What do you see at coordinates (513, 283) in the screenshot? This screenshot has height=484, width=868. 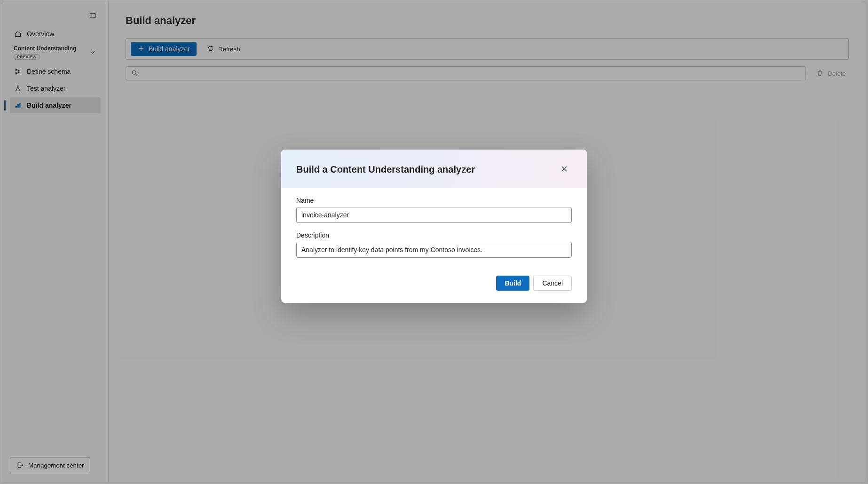 I see `dialog-build-button: Build` at bounding box center [513, 283].